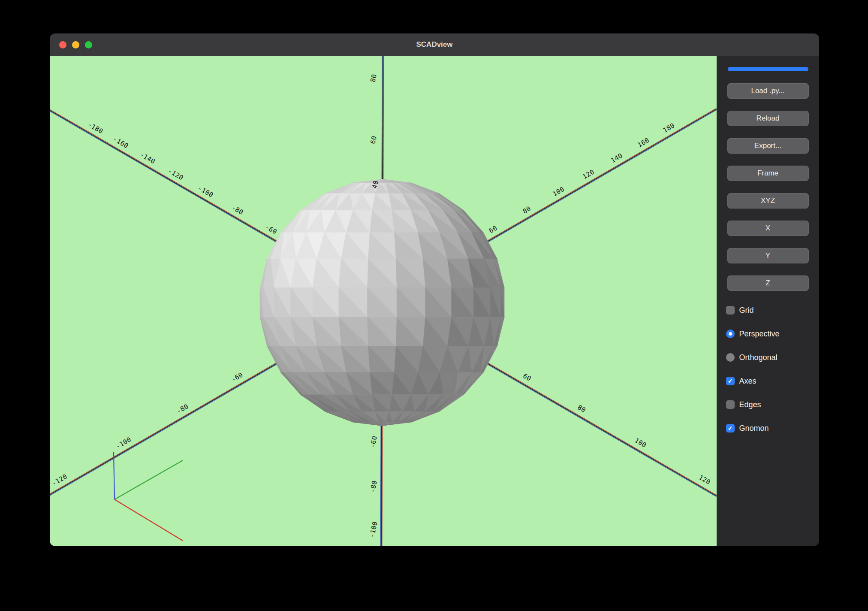 This screenshot has width=868, height=611. Describe the element at coordinates (730, 428) in the screenshot. I see `gnomon-checkbox: ✓` at that location.